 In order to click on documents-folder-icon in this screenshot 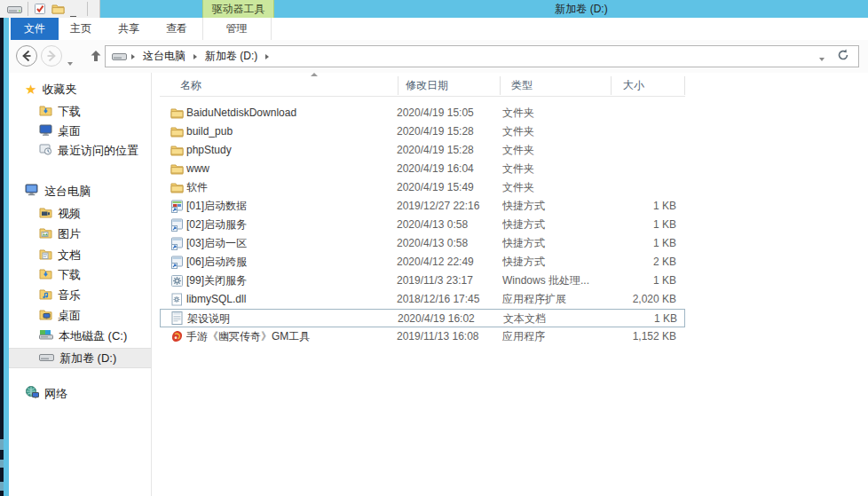, I will do `click(46, 256)`.